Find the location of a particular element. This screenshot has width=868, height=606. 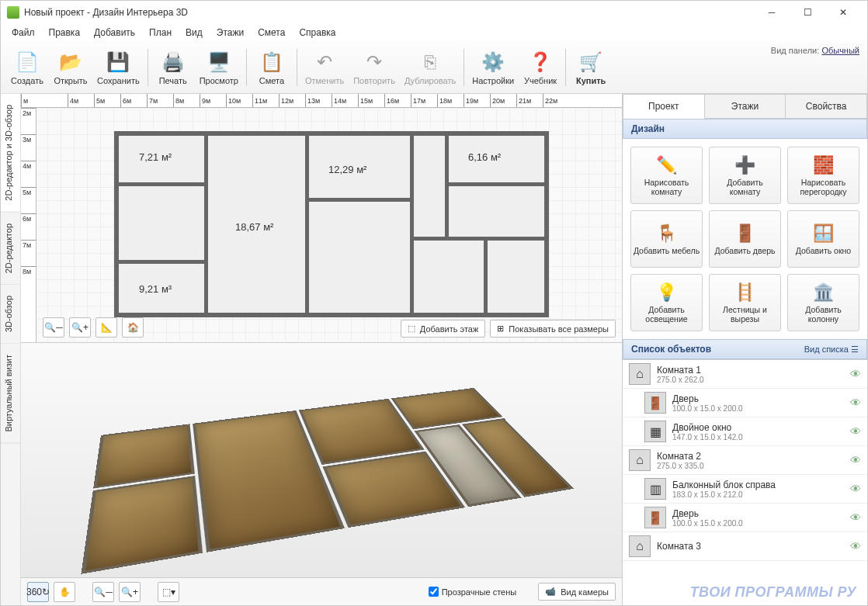

app-icon is located at coordinates (13, 12).